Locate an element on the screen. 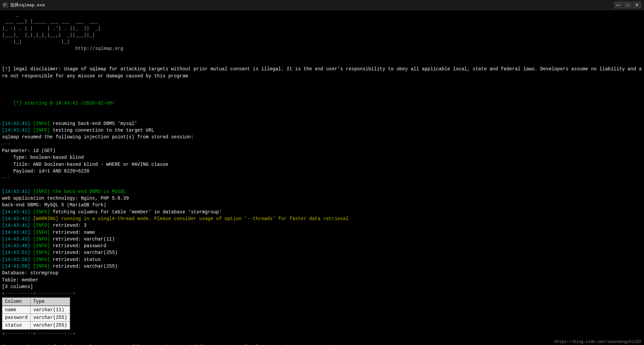 Image resolution: width=644 pixels, height=345 pixels. col-type-varchar11: varchar(11) is located at coordinates (50, 310).